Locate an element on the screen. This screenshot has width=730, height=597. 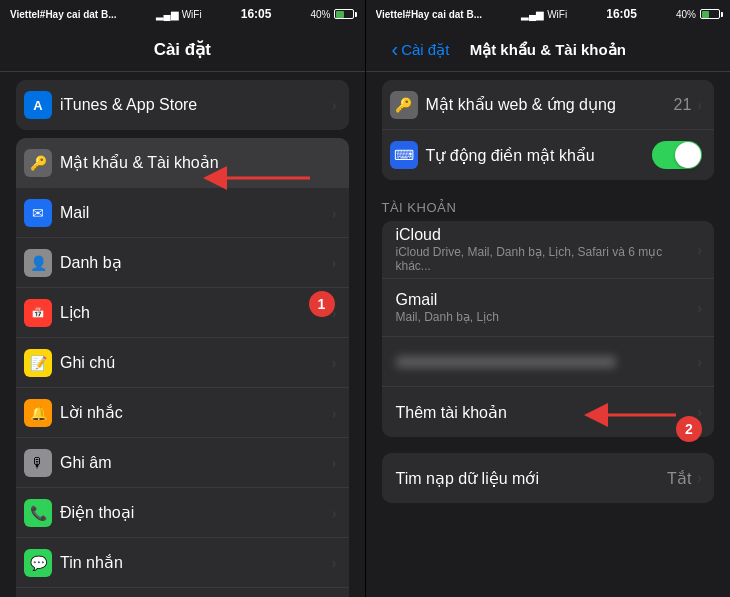
icloud-subtitle: iCloud Drive, Mail, Danh bạ, Lịch, Safar… is located at coordinates (543, 259).